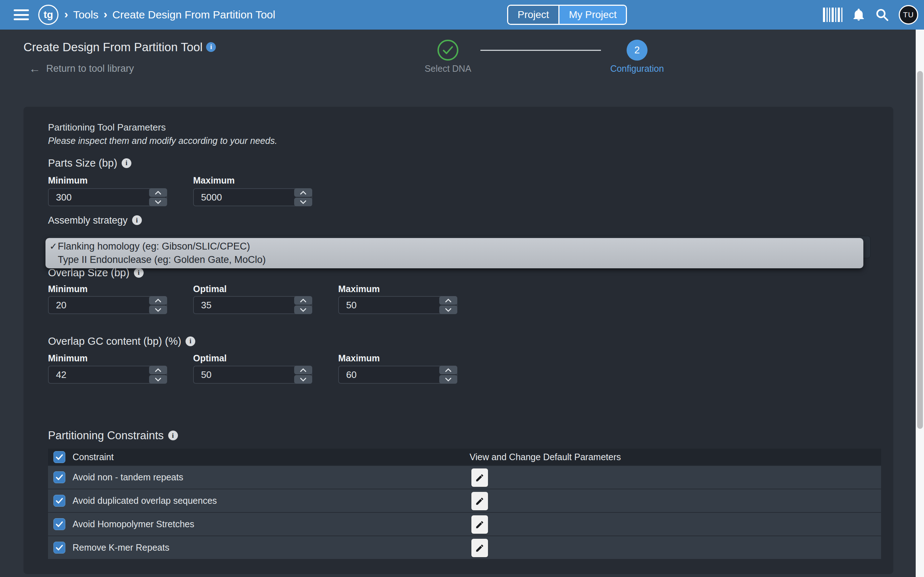 This screenshot has width=924, height=577. I want to click on overlap-gc-max-field: 60, so click(398, 375).